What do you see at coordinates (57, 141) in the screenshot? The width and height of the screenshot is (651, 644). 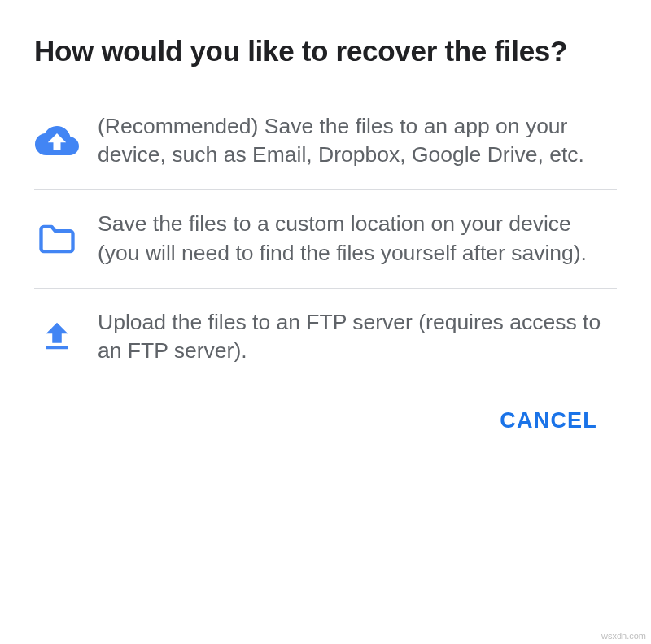 I see `cloud-upload-icon` at bounding box center [57, 141].